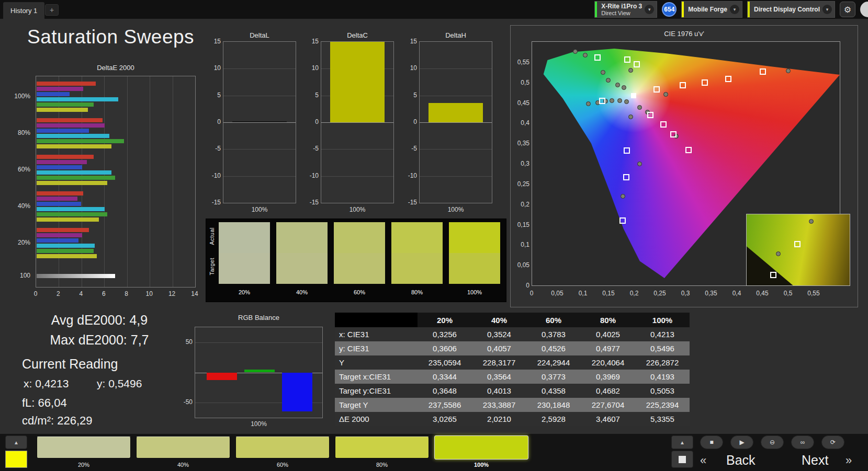 This screenshot has height=471, width=868. What do you see at coordinates (84, 447) in the screenshot?
I see `saturation-level-20%` at bounding box center [84, 447].